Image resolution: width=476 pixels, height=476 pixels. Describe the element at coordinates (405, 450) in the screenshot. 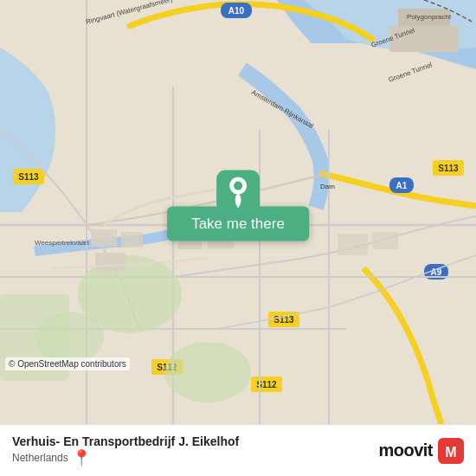

I see `moovit-brand-text: moovit` at that location.